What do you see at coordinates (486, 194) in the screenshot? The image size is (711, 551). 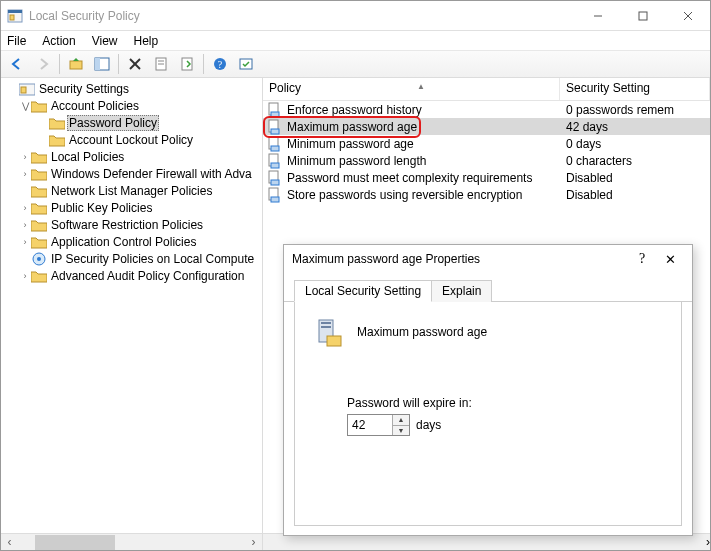 I see `list-row: Store passwords using reversible encrypt…` at bounding box center [486, 194].